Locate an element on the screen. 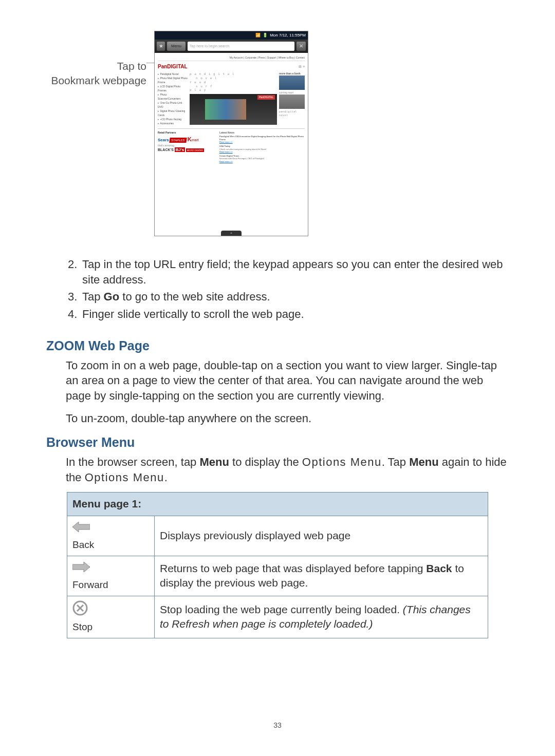 Image resolution: width=555 pixels, height=756 pixels. callout-line2: Bookmark webpage is located at coordinates (97, 81).